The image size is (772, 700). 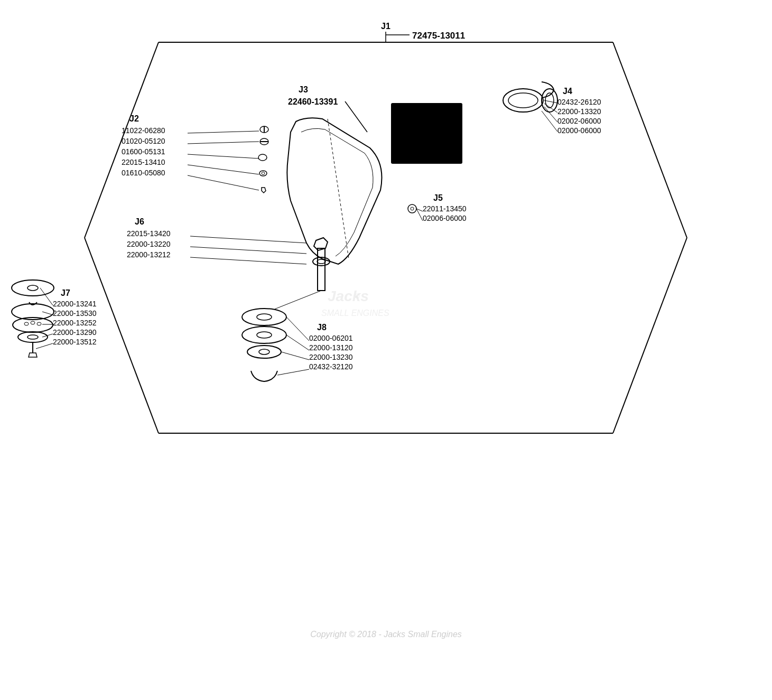 I want to click on svg-text: 02000-06201, so click(x=331, y=338).